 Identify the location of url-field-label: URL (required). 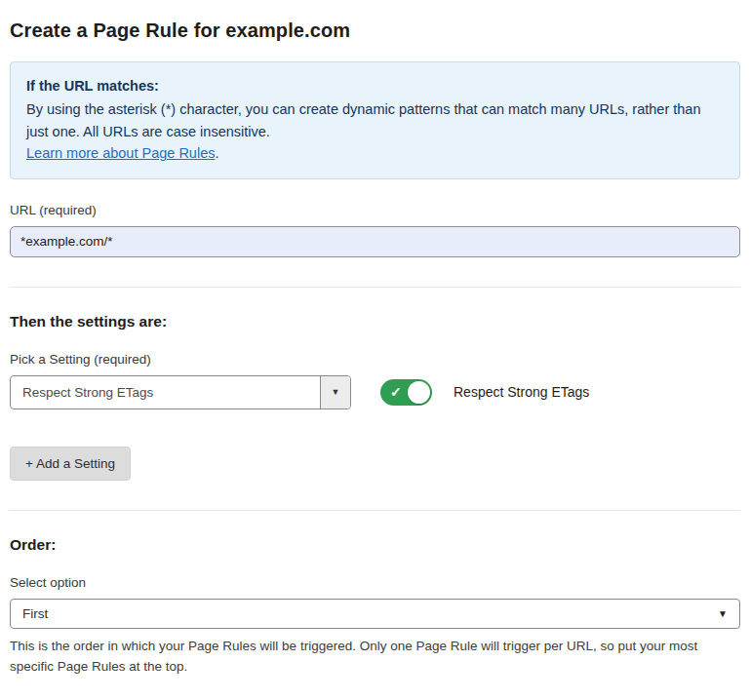
(375, 211).